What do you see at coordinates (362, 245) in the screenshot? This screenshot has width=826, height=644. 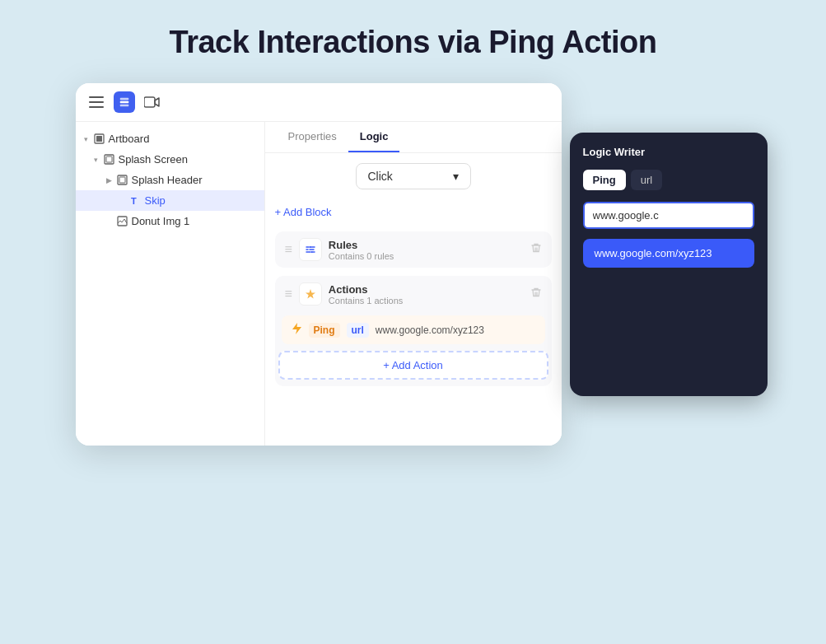 I see `rules-title: Rules` at bounding box center [362, 245].